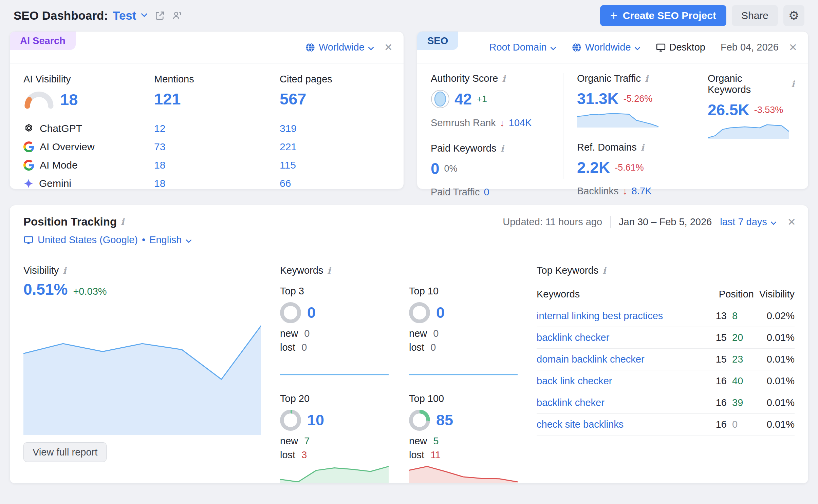 The image size is (818, 504). I want to click on keyword-link: internal linking best practices, so click(600, 316).